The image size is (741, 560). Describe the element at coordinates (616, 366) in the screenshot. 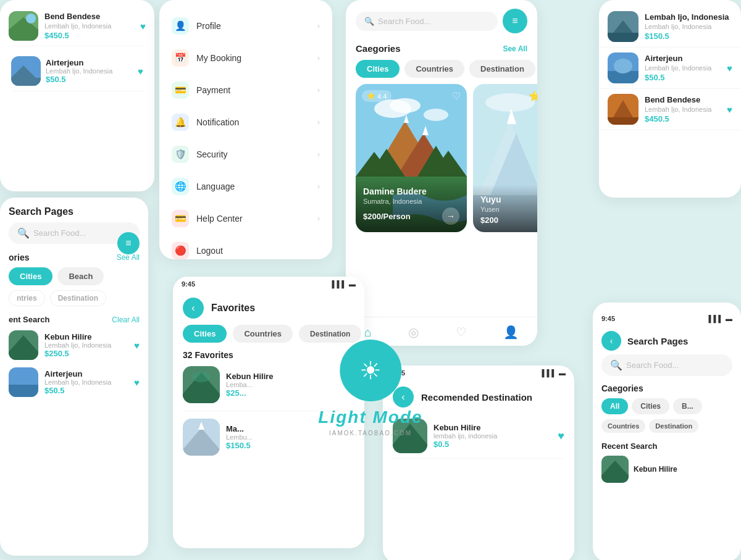

I see `search-icon-right: 🔍` at that location.